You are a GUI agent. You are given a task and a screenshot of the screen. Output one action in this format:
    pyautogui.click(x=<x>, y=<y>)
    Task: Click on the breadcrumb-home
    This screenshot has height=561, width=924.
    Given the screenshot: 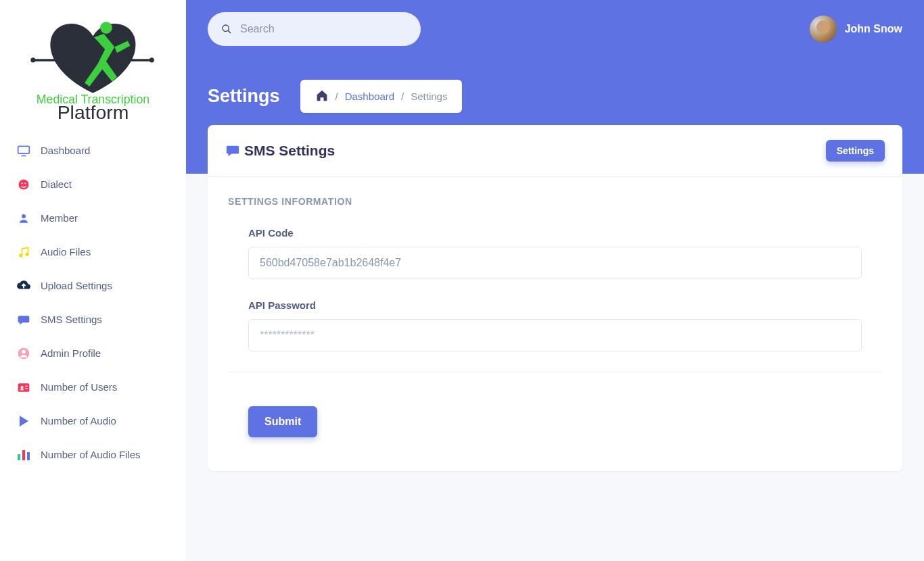 What is the action you would take?
    pyautogui.click(x=322, y=96)
    